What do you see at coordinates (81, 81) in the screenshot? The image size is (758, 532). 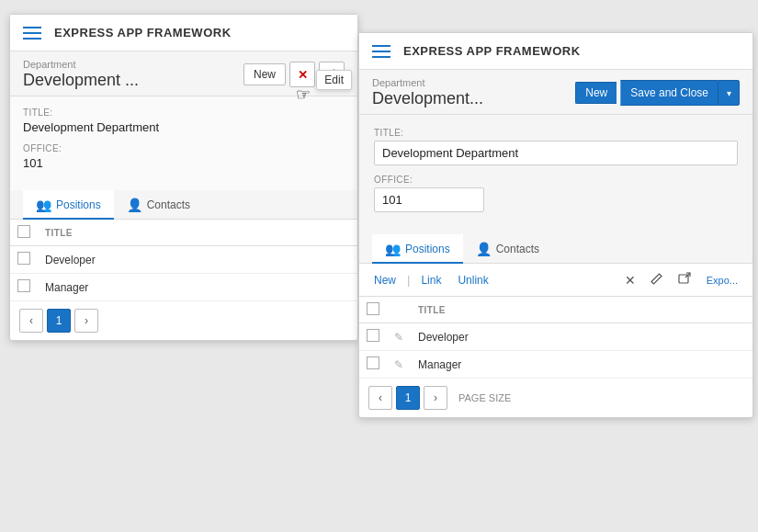 I see `record-title-1: Development ...` at bounding box center [81, 81].